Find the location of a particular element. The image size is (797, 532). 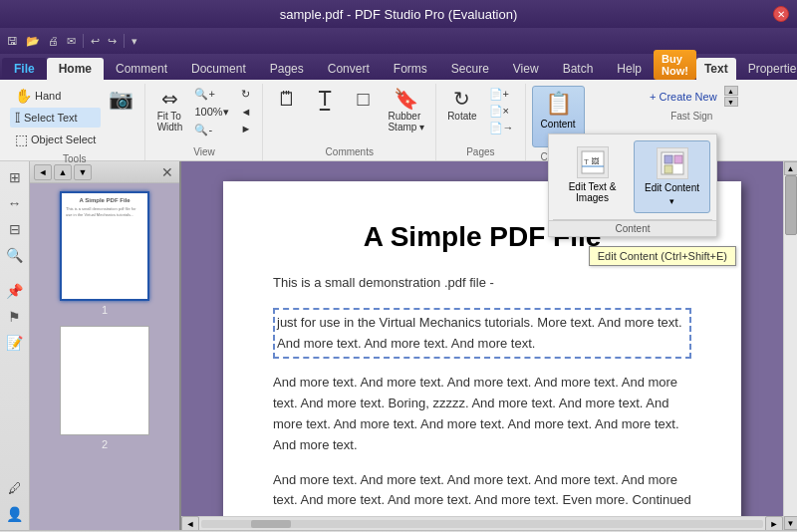

left-tool-5: 📌 is located at coordinates (15, 291).